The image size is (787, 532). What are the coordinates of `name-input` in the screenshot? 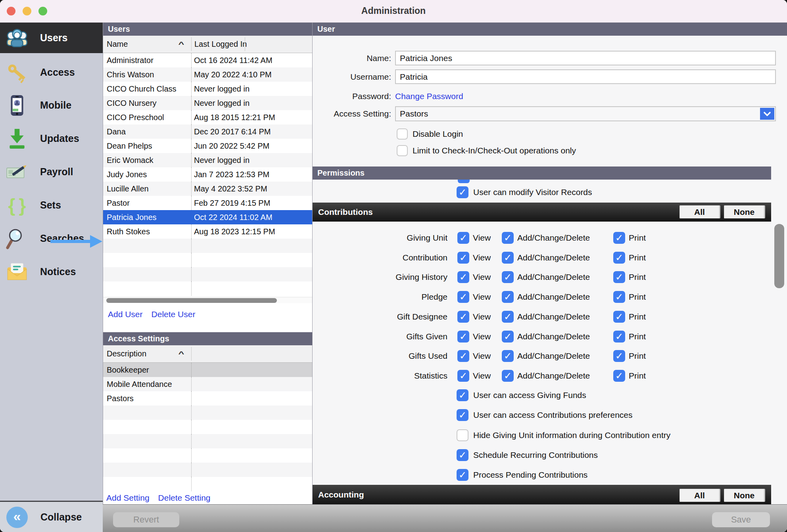 It's located at (585, 58).